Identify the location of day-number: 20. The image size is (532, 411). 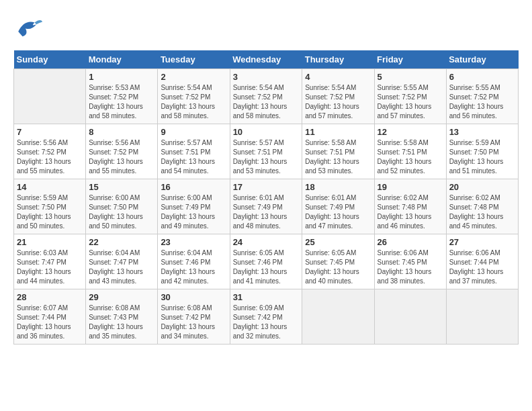
(482, 187).